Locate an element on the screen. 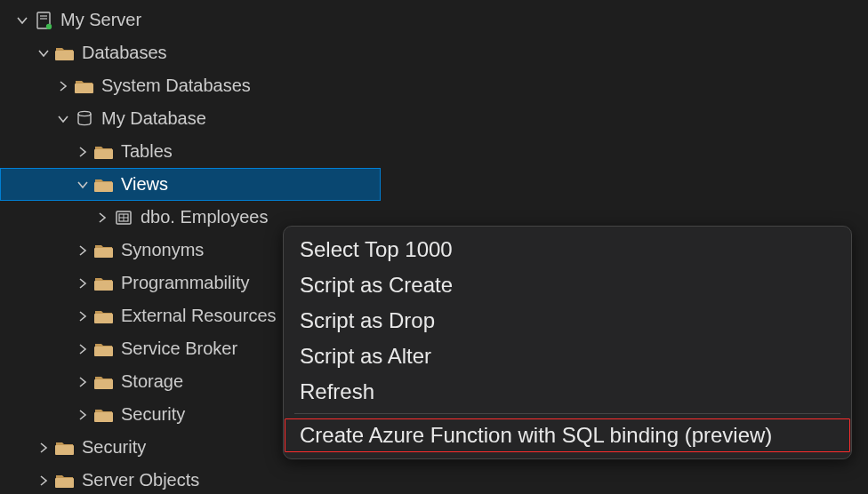  tree-item-label: My Server is located at coordinates (101, 20).